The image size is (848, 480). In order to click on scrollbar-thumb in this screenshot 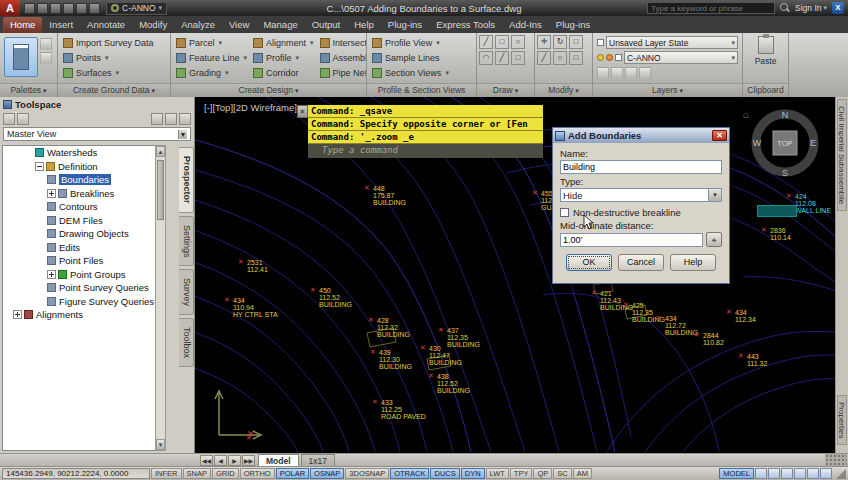, I will do `click(160, 190)`.